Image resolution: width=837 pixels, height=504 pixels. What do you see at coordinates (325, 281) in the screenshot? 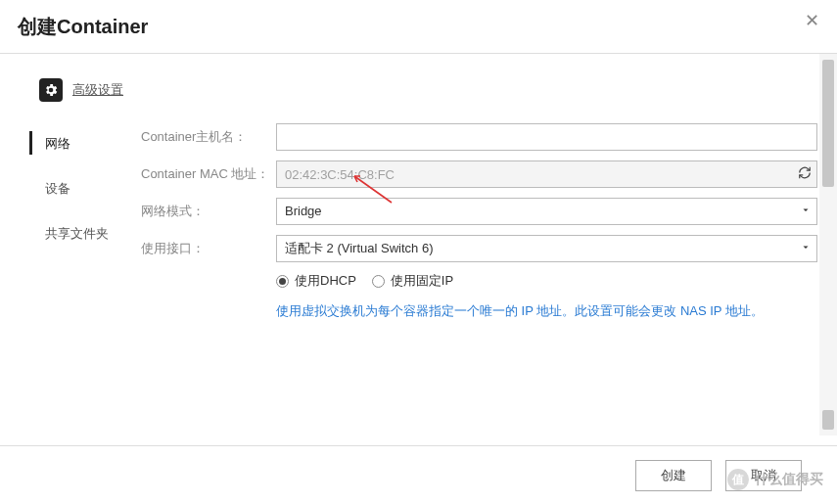
I see `radio-dhcp-label: 使用DHCP` at bounding box center [325, 281].